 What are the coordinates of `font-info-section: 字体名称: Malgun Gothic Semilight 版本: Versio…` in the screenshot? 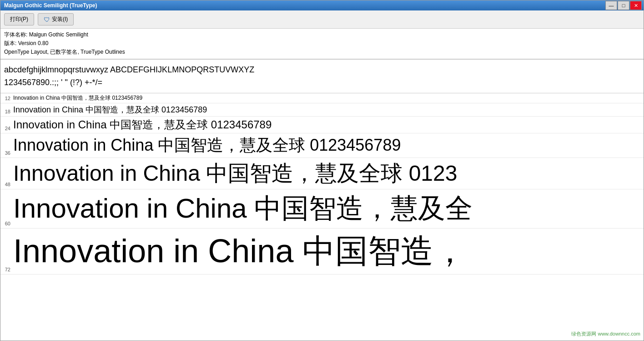 It's located at (322, 44).